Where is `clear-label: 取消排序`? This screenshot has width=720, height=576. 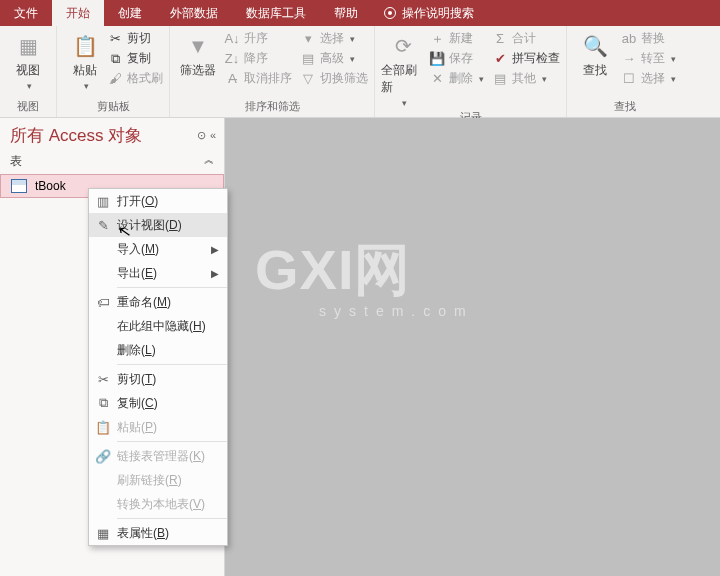
clear-label: 取消排序 is located at coordinates (268, 78).